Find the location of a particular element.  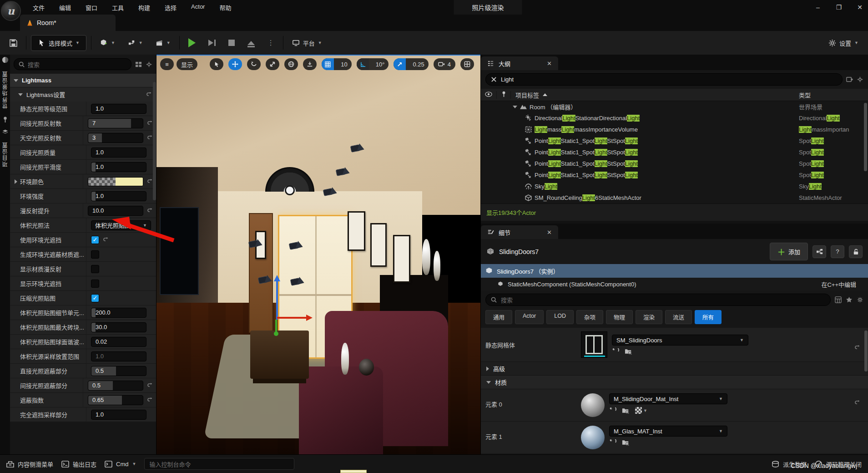

pin-column-icon is located at coordinates (504, 95).